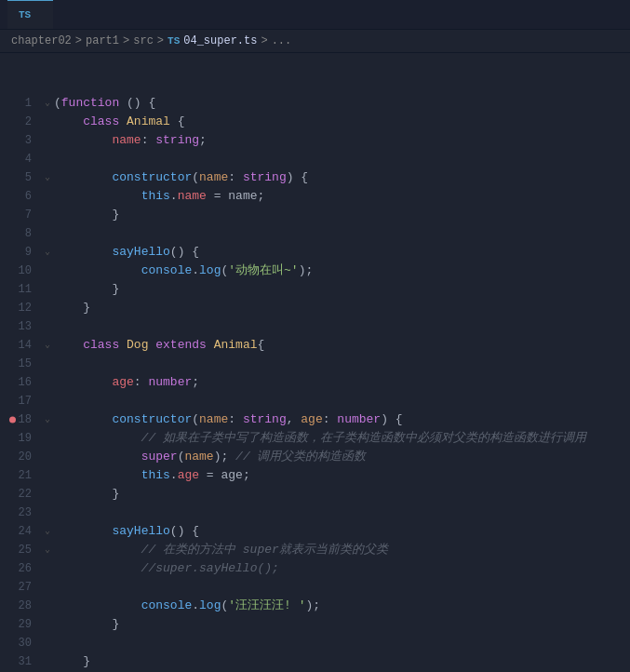 The image size is (630, 672). Describe the element at coordinates (318, 215) in the screenshot. I see `table-row: 7 }` at that location.